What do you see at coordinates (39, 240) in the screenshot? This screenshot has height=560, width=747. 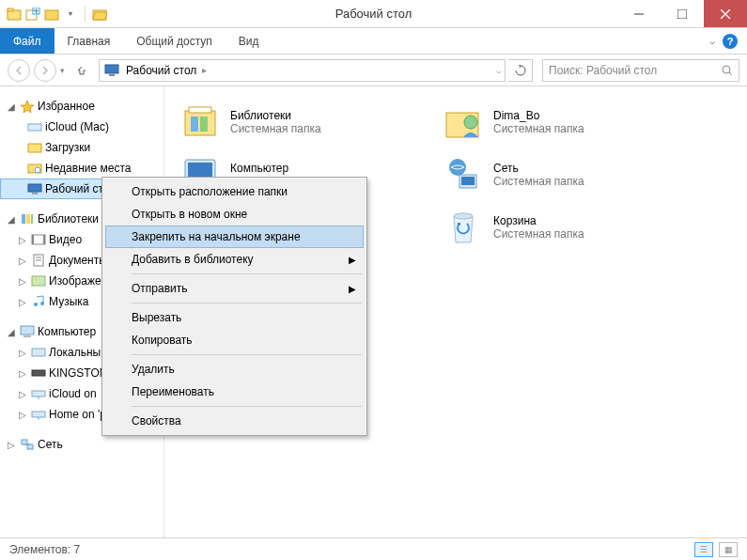 I see `video-icon` at bounding box center [39, 240].